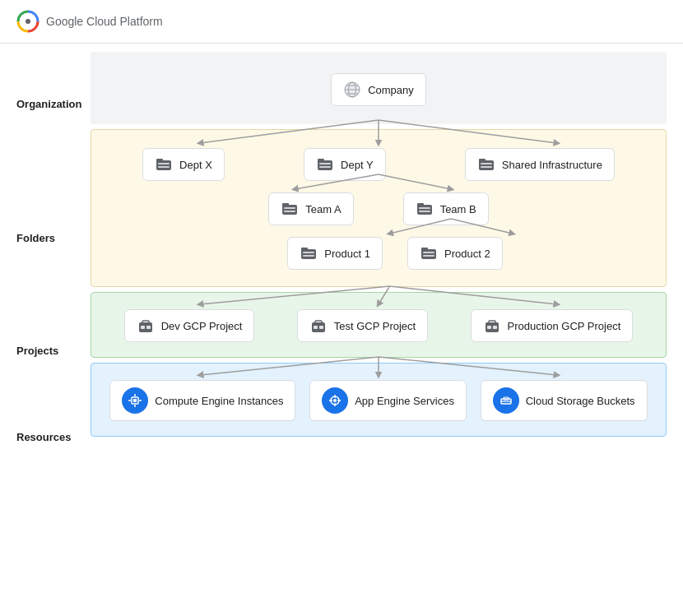  What do you see at coordinates (90, 21) in the screenshot?
I see `gcp-logo: Google Cloud Platform` at bounding box center [90, 21].